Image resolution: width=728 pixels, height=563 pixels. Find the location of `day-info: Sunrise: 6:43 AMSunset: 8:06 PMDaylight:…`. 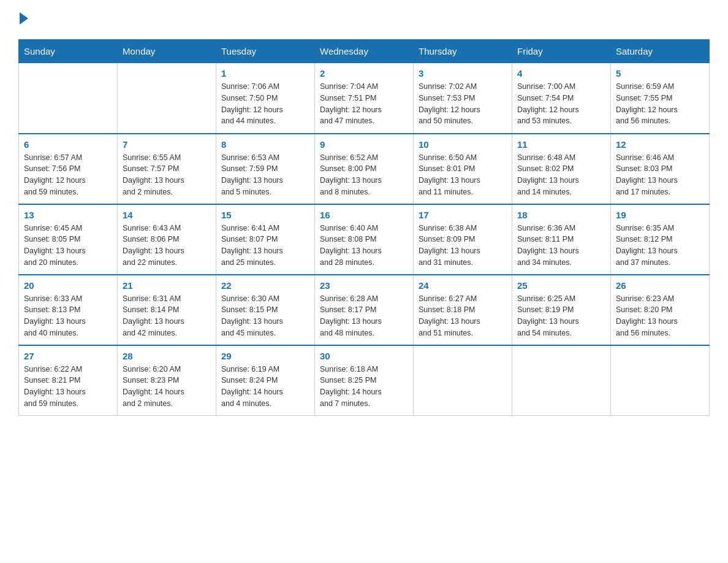

day-info: Sunrise: 6:43 AMSunset: 8:06 PMDaylight:… is located at coordinates (167, 245).